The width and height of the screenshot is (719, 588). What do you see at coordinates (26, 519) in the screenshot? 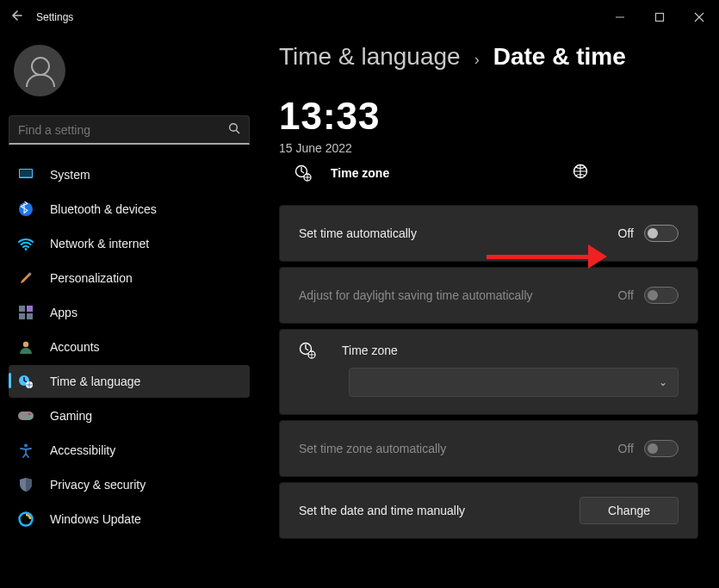
I see `update-icon` at bounding box center [26, 519].